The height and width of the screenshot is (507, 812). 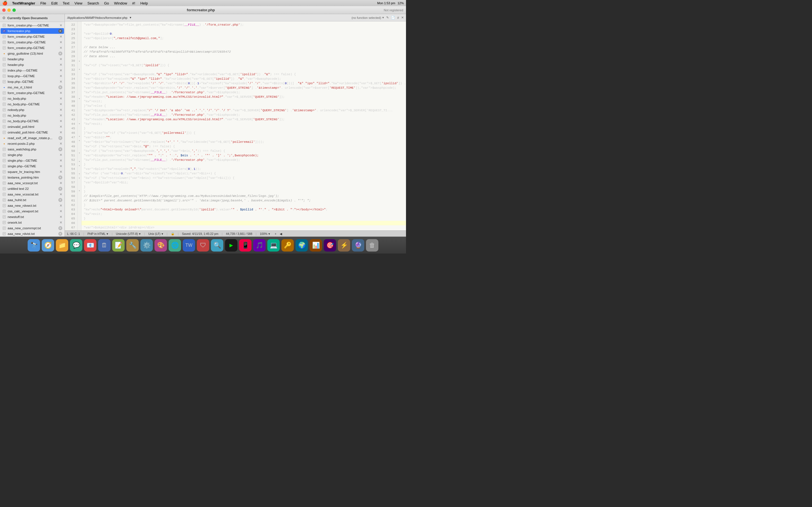 What do you see at coordinates (9, 10) in the screenshot?
I see `minimize-button` at bounding box center [9, 10].